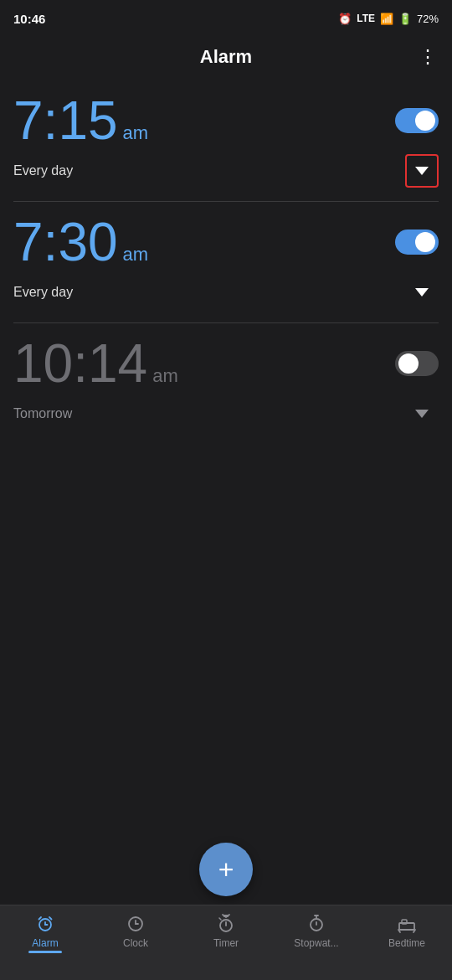 The width and height of the screenshot is (452, 980). I want to click on bottom-navigation: Alarm Clock Timer Stopwat..., so click(226, 942).